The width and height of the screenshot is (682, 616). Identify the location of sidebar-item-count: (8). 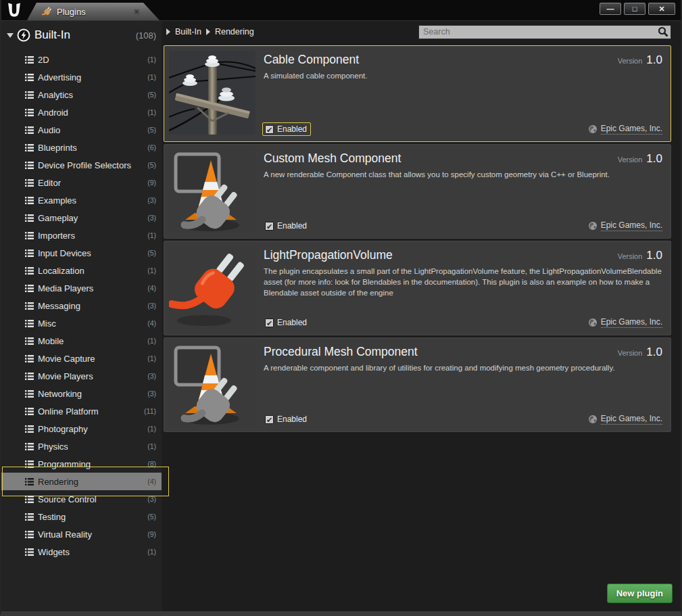
(151, 464).